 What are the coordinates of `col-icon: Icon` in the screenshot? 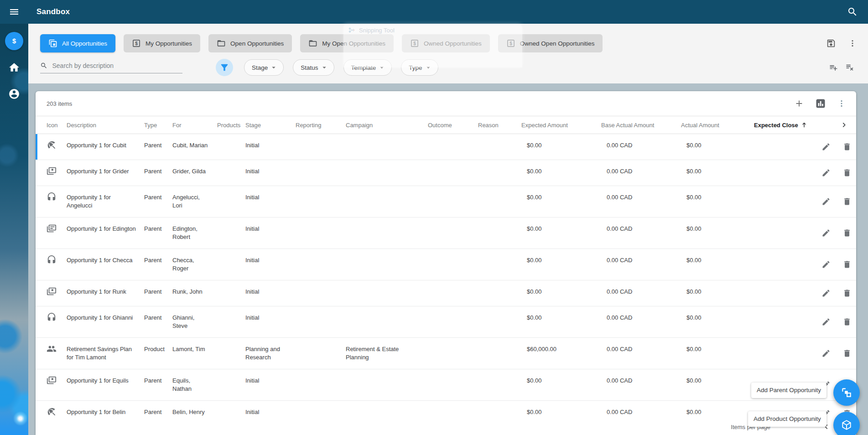 It's located at (57, 125).